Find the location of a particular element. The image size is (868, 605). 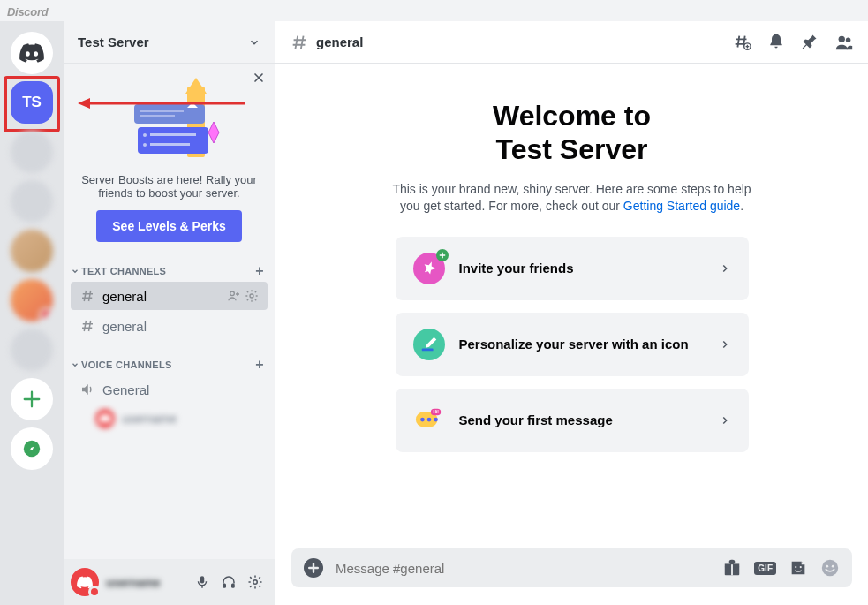

server-header: Test Server is located at coordinates (170, 42).